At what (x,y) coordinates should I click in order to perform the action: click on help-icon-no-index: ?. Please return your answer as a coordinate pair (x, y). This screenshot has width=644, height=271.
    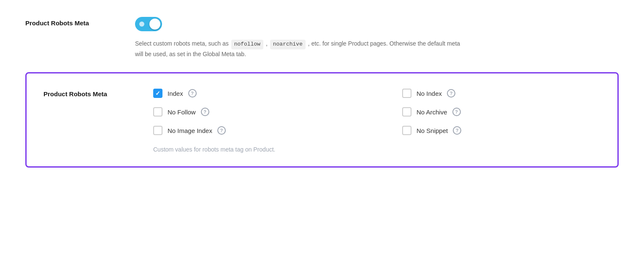
    Looking at the image, I should click on (451, 93).